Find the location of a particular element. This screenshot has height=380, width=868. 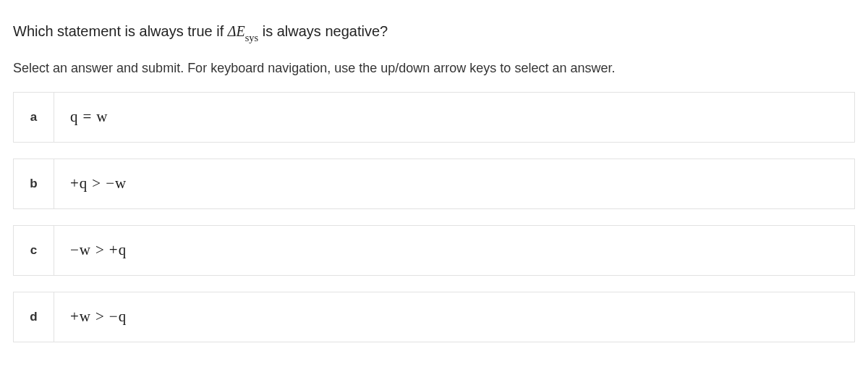

option-body: +q > −w is located at coordinates (454, 184).